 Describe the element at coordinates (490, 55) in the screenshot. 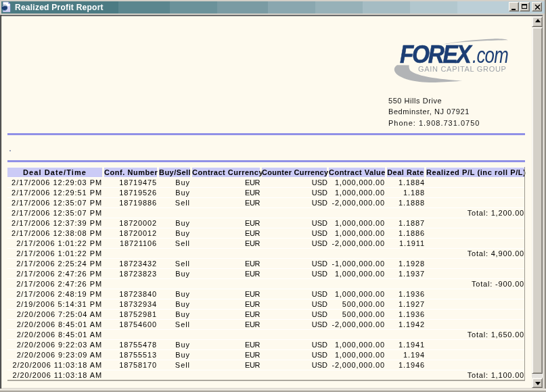

I see `svg-text: .com` at that location.